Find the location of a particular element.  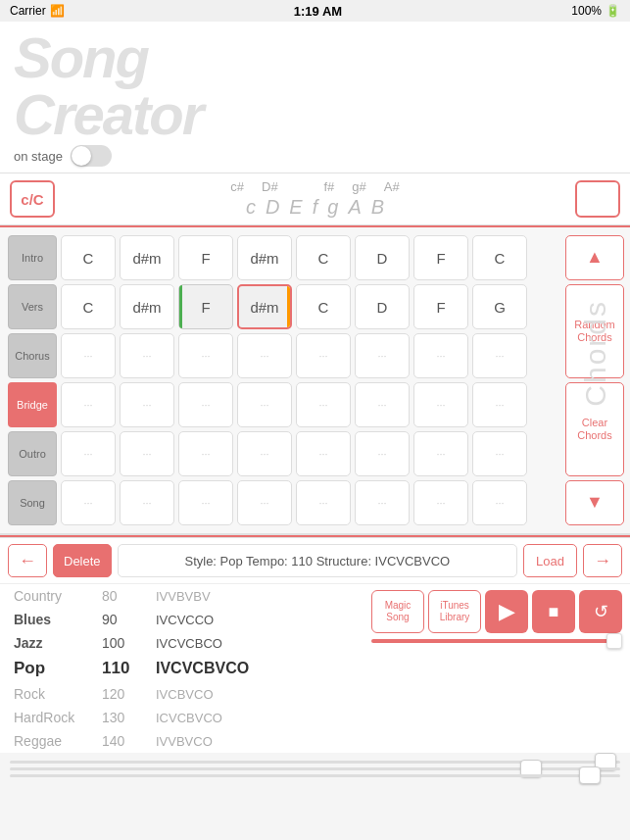

key-selector: c/C c# D# f# g# A# c D E f g A B is located at coordinates (315, 199).